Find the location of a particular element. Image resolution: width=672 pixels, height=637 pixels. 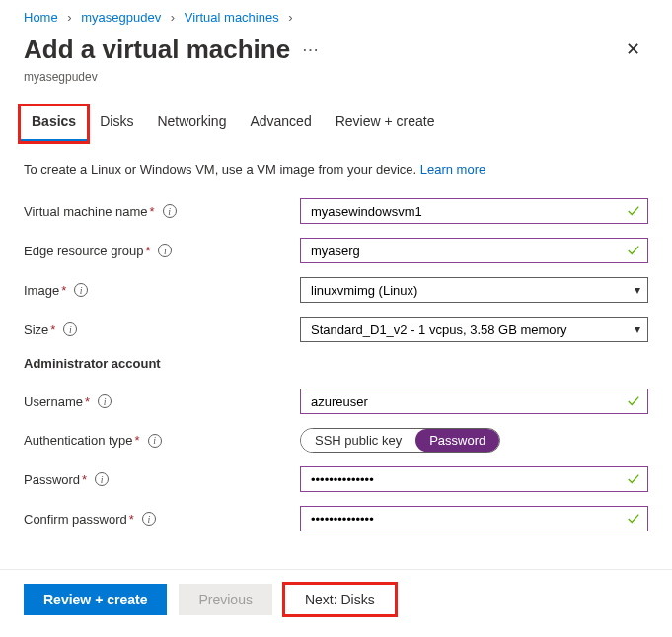

label-erg: Edge resource group is located at coordinates (83, 250).